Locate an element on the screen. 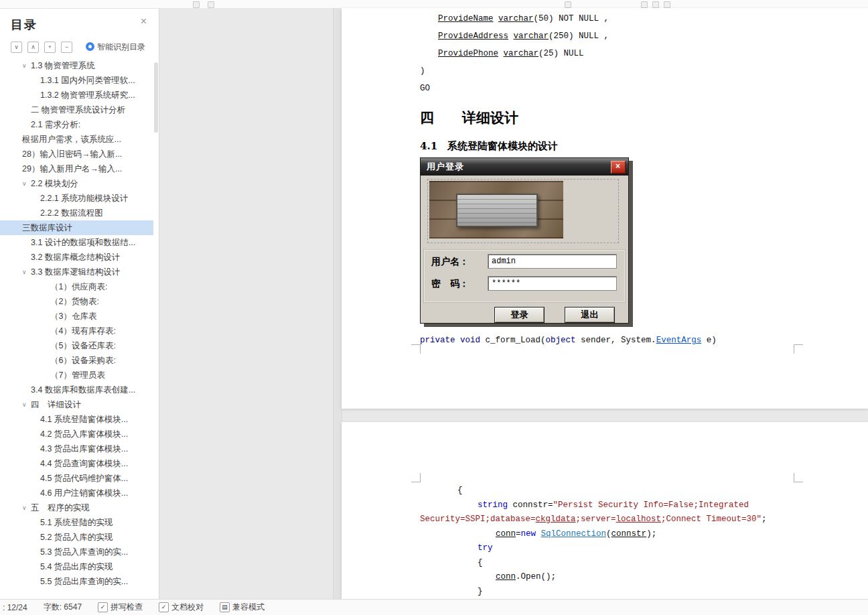 Image resolution: width=868 pixels, height=615 pixels. toc-item: 2.2.2 数据流程图 is located at coordinates (76, 213).